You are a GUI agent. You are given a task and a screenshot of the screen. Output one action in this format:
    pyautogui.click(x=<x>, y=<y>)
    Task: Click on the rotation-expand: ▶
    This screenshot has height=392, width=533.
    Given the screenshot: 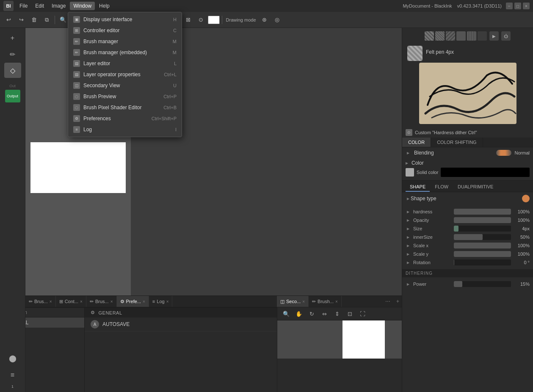 What is the action you would take?
    pyautogui.click(x=408, y=262)
    